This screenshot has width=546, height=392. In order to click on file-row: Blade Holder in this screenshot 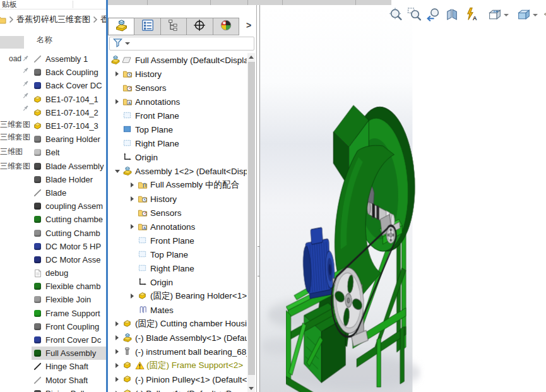, I will do `click(69, 179)`.